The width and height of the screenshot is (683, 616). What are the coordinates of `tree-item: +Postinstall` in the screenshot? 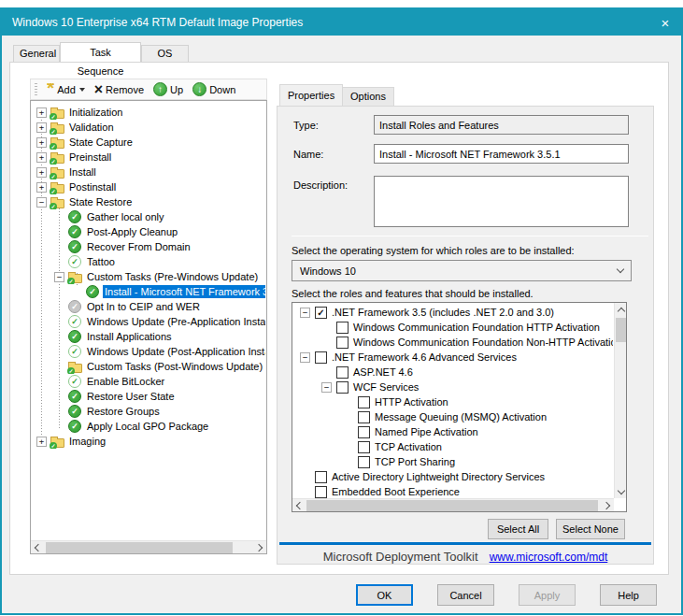 It's located at (148, 187).